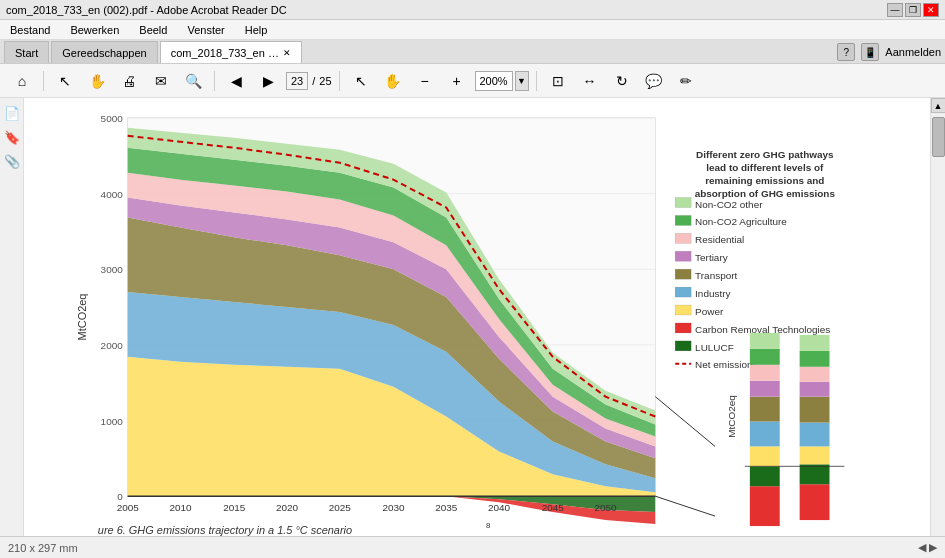  Describe the element at coordinates (26, 52) in the screenshot. I see `tab-start: Start` at that location.